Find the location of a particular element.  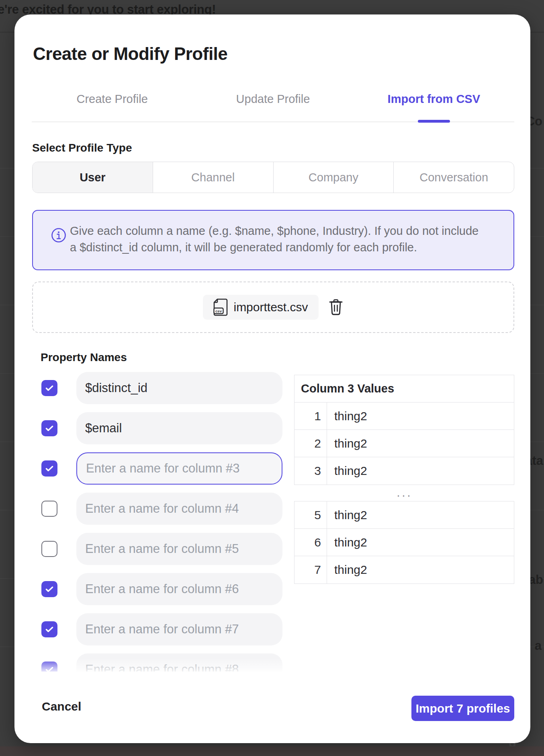

active-tab-underline is located at coordinates (434, 121).